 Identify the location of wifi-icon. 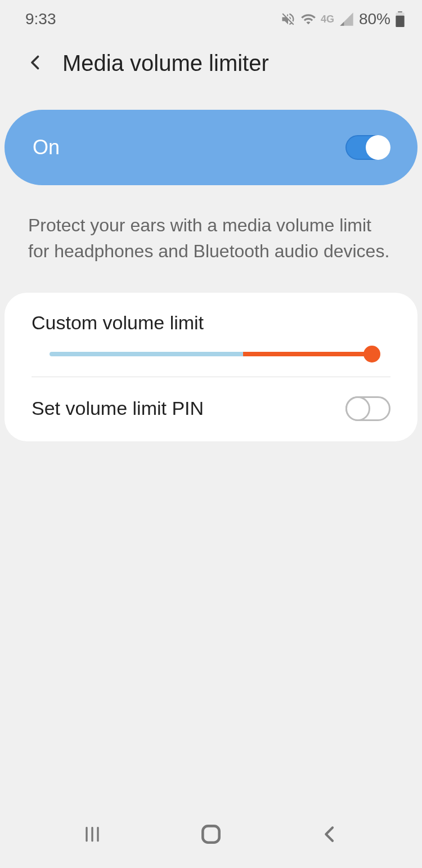
(308, 19).